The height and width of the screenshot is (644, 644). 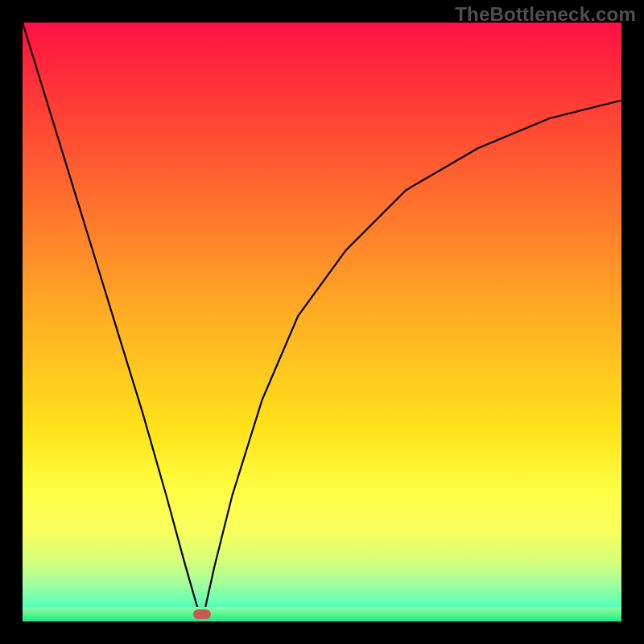 I want to click on green-baseline-band, so click(x=322, y=614).